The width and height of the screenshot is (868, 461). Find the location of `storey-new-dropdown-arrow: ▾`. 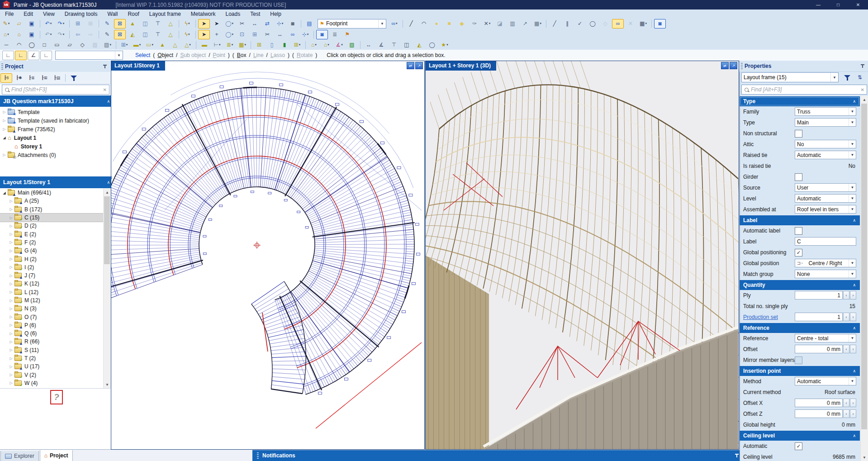

storey-new-dropdown-arrow: ▾ is located at coordinates (8, 34).